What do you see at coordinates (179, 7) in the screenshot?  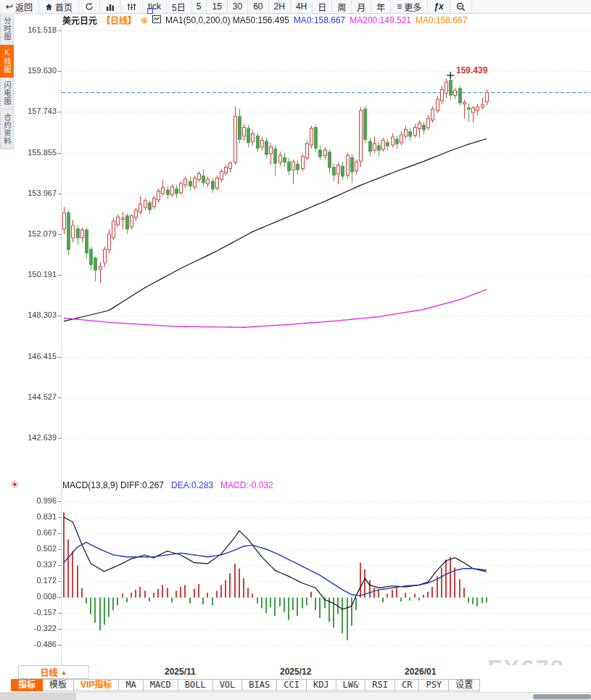 I see `interval-5day-button: 5日` at bounding box center [179, 7].